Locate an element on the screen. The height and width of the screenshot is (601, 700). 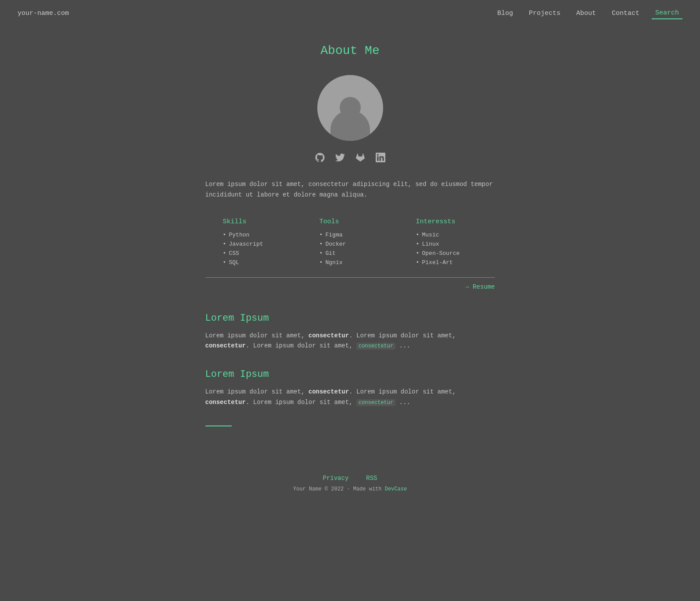
interest-item: Music is located at coordinates (447, 235).